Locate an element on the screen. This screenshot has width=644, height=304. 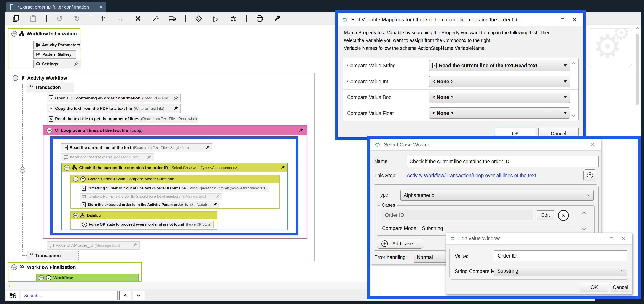
scroll-left-icon is located at coordinates (10, 285).